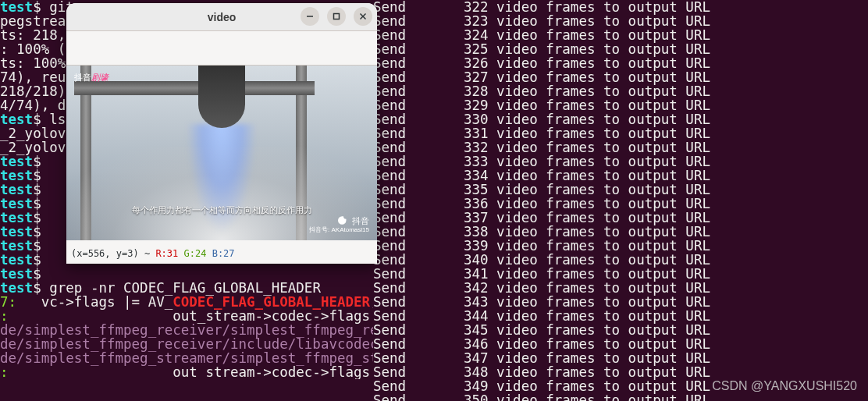 The height and width of the screenshot is (401, 868). I want to click on terminal-line: Send 325 video frames to output URL, so click(621, 49).